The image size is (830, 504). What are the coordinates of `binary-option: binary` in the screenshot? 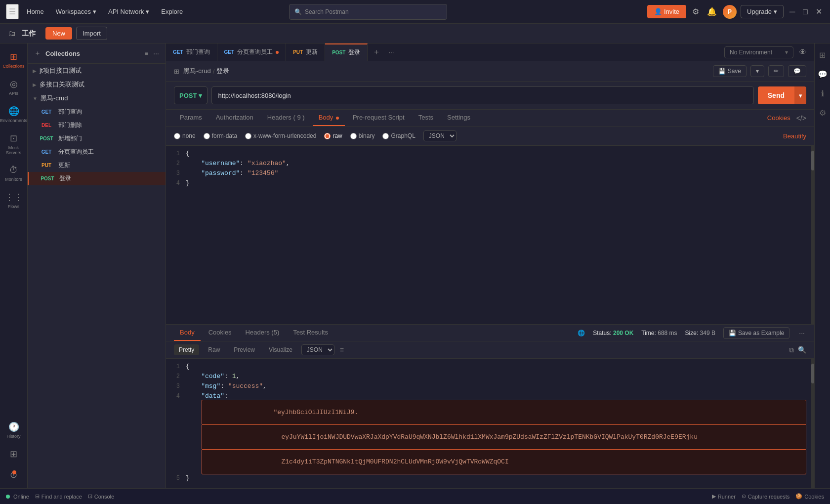 It's located at (363, 136).